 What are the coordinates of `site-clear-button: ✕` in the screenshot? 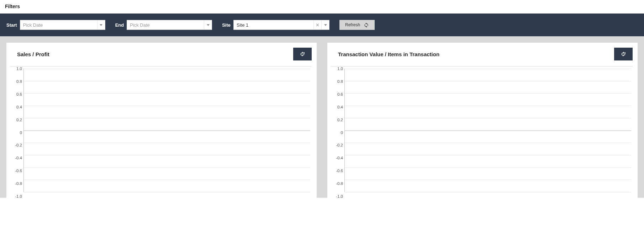 It's located at (317, 25).